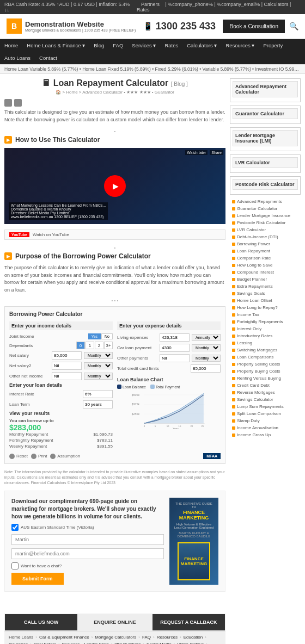 The image size is (305, 644). I want to click on sidebar-item-lmi: Lender Mortgage Insurance, so click(265, 215).